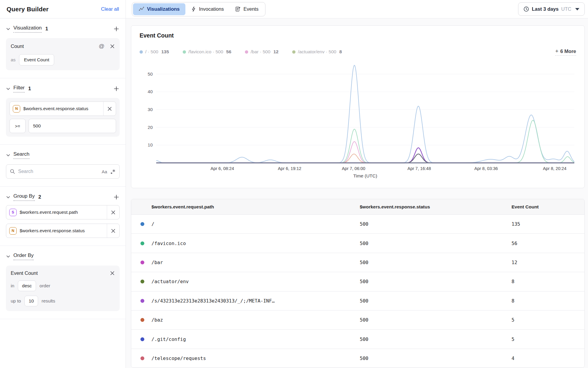 The height and width of the screenshot is (368, 588). Describe the element at coordinates (207, 52) in the screenshot. I see `legend-item: /favicon.ico · 50056` at that location.